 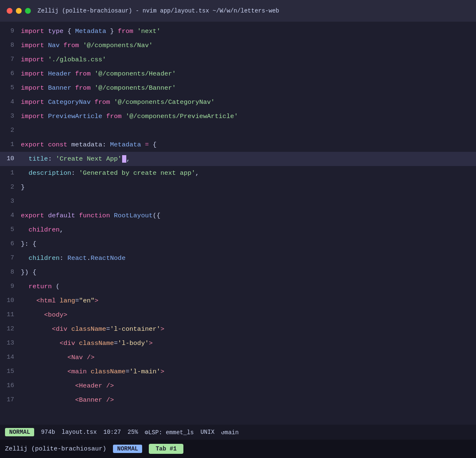 I want to click on code-content: <main className='l-main'>, so click(x=93, y=372).